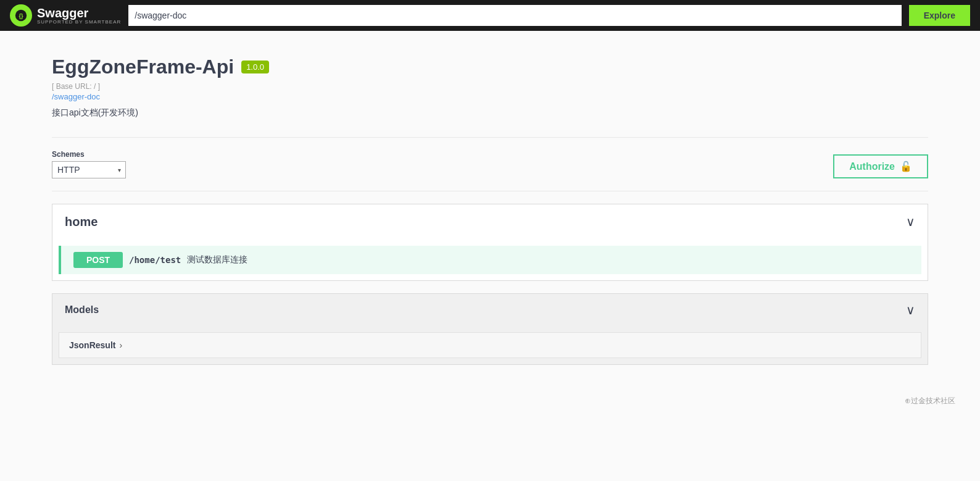  What do you see at coordinates (490, 15) in the screenshot?
I see `topbar: {} Swagger Supported by SMARTBEAR Explor…` at bounding box center [490, 15].